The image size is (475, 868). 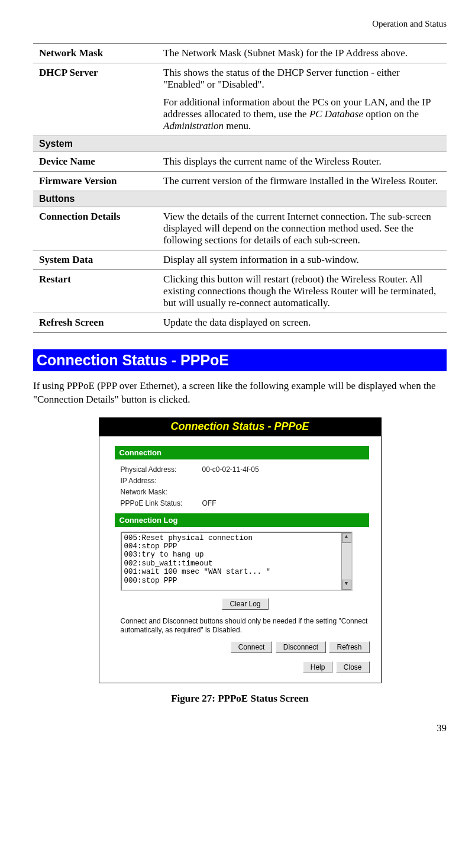 What do you see at coordinates (240, 229) in the screenshot?
I see `table-row: Connection Details View the details of t…` at bounding box center [240, 229].